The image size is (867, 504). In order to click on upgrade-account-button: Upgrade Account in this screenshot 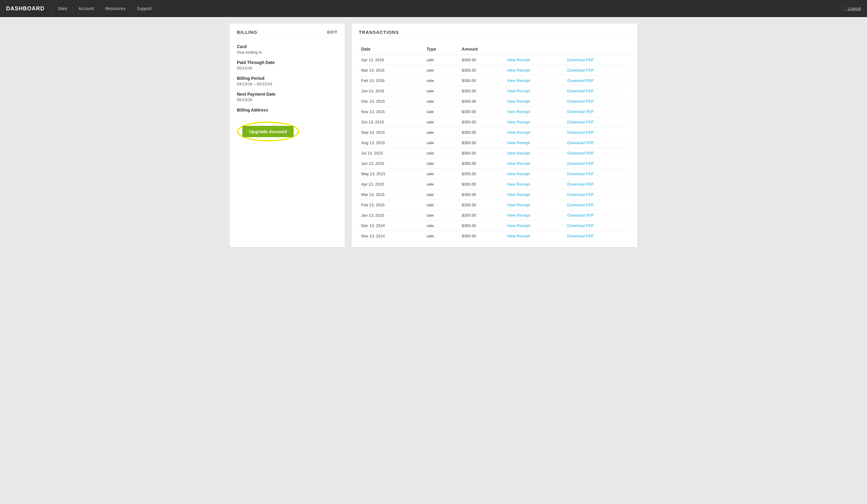, I will do `click(268, 131)`.